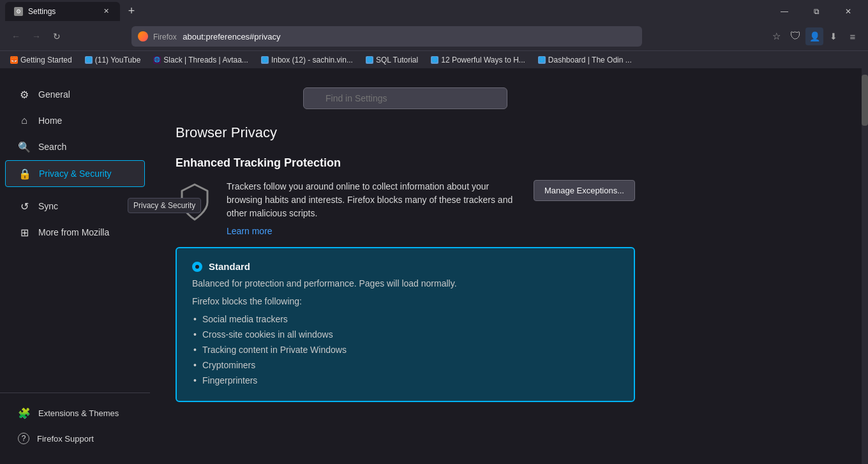 The height and width of the screenshot is (464, 868). I want to click on bookmark-label-slack: Slack | Threads | Avtaa..., so click(206, 60).